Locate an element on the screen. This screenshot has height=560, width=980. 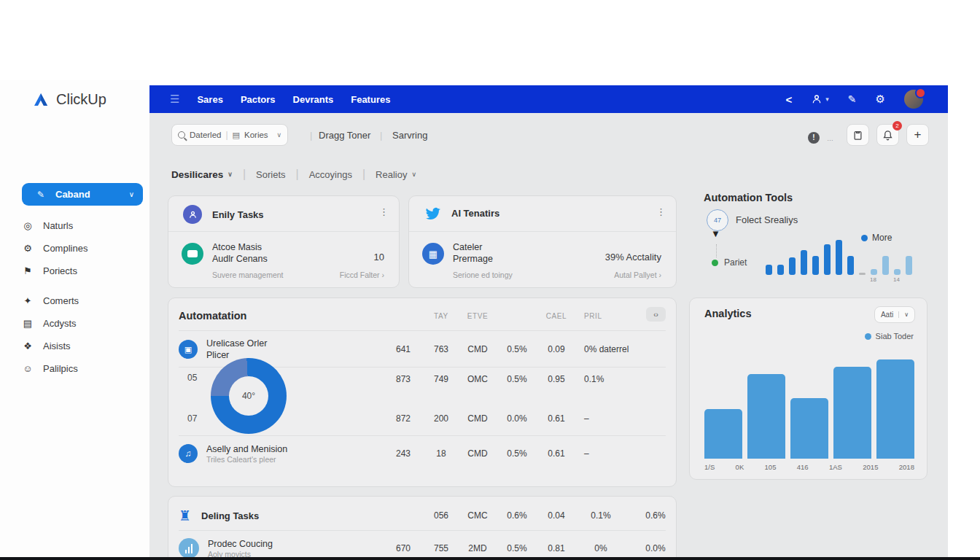
sidebar-item-aisists: ❖Aisists is located at coordinates (78, 346).